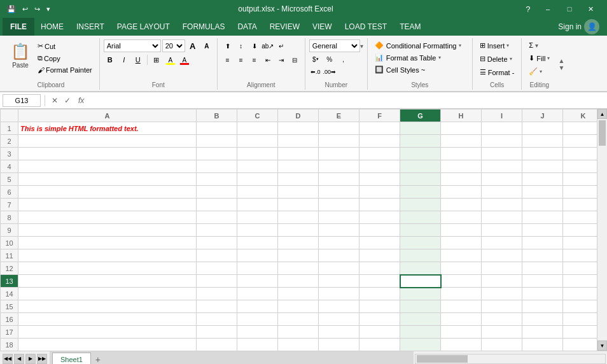  What do you see at coordinates (37, 9) in the screenshot?
I see `redo-button: ↪` at bounding box center [37, 9].